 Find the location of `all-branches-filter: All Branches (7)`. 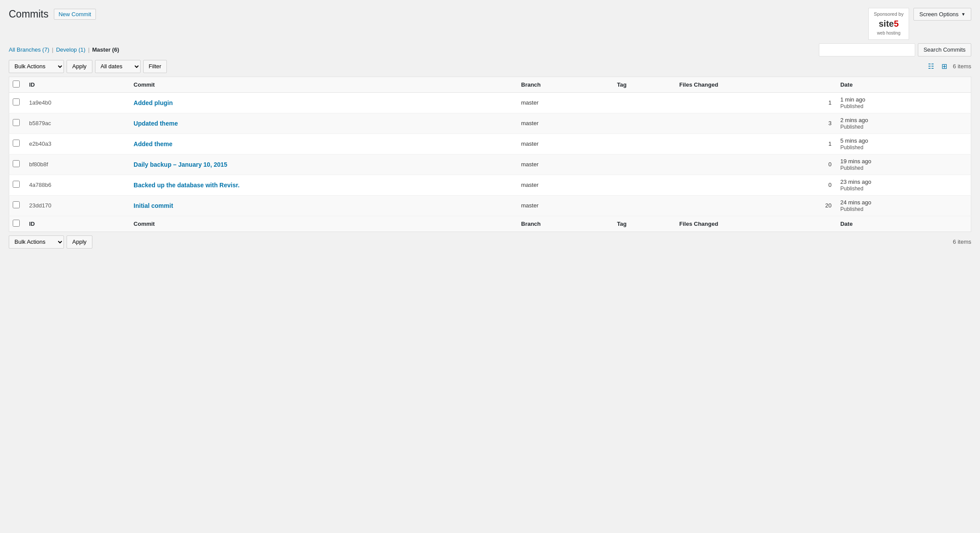

all-branches-filter: All Branches (7) is located at coordinates (29, 50).